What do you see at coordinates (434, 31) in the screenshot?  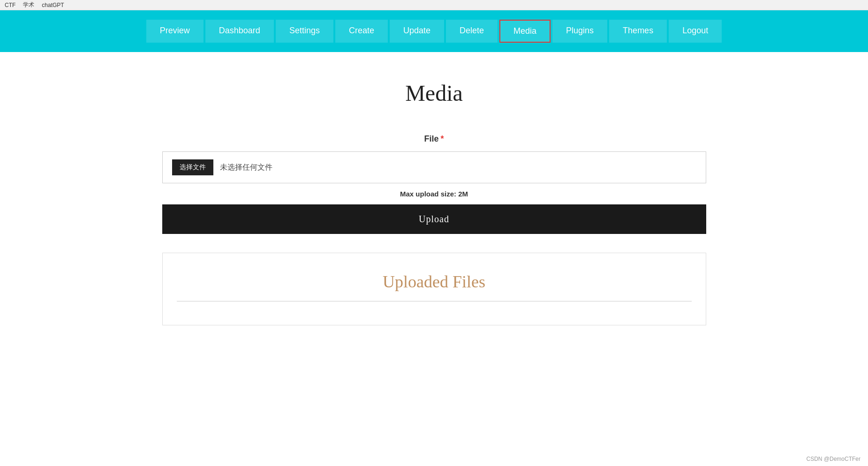 I see `navbar: Preview Dashboard Settings Create Update…` at bounding box center [434, 31].